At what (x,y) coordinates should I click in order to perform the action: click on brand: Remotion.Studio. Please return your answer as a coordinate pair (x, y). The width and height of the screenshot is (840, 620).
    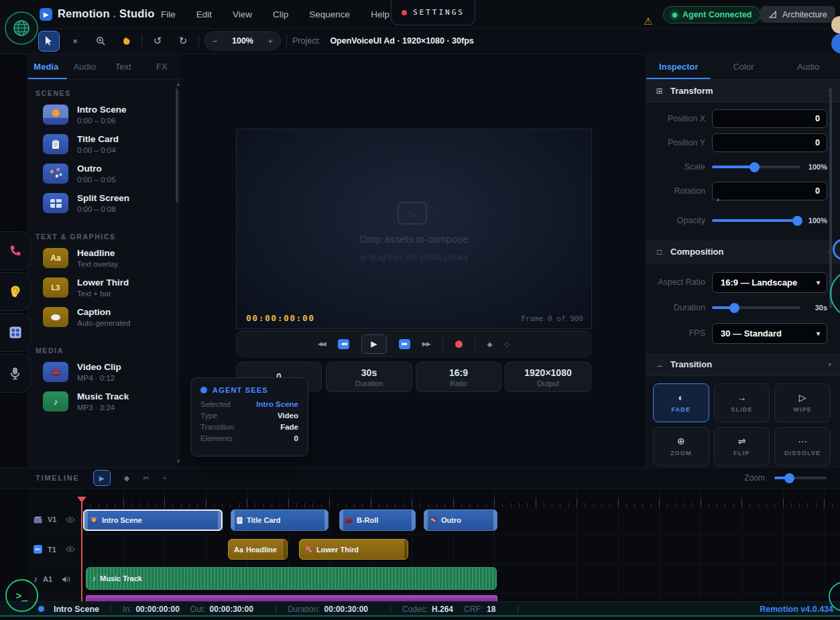
    Looking at the image, I should click on (106, 13).